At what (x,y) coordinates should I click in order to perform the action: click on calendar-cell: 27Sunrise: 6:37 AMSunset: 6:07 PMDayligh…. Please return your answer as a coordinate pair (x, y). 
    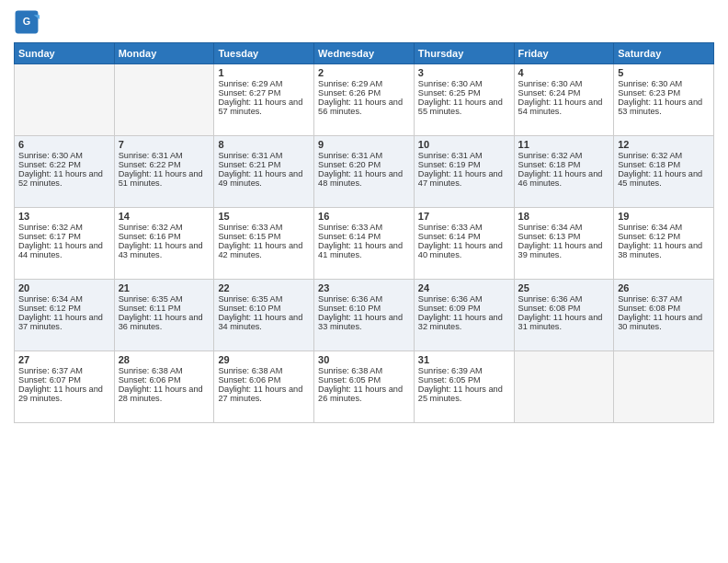
    Looking at the image, I should click on (64, 387).